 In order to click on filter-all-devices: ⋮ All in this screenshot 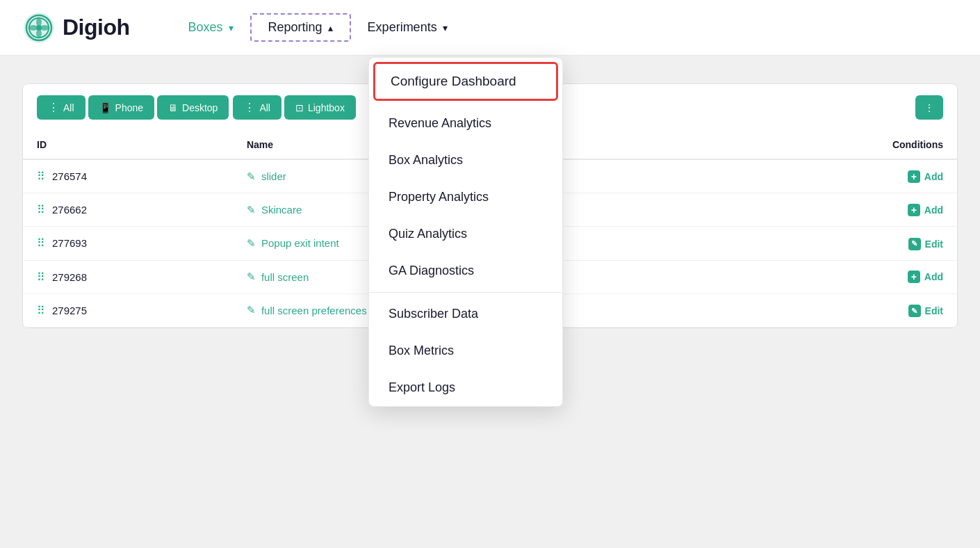, I will do `click(61, 107)`.